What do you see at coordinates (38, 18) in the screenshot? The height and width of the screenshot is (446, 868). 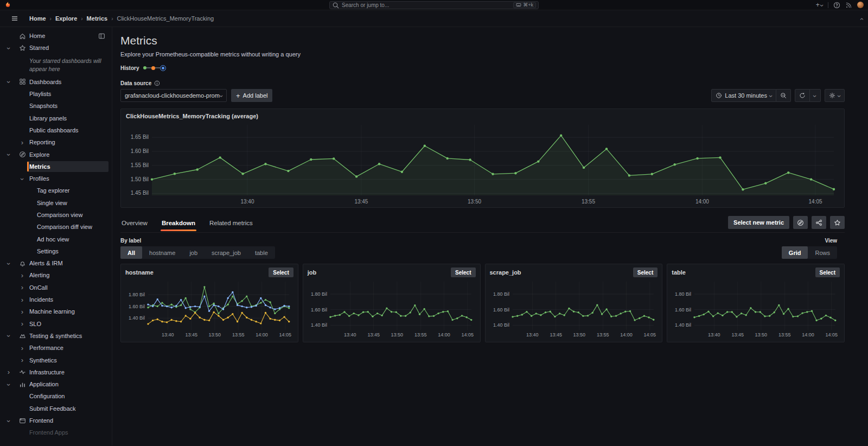 I see `breadcrumb-item-home: Home` at bounding box center [38, 18].